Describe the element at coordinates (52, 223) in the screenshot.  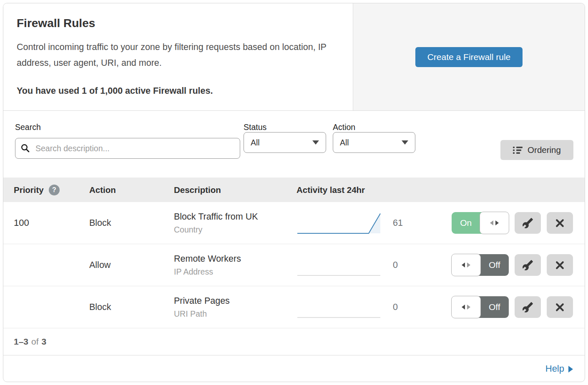
I see `priority-value: 100` at that location.